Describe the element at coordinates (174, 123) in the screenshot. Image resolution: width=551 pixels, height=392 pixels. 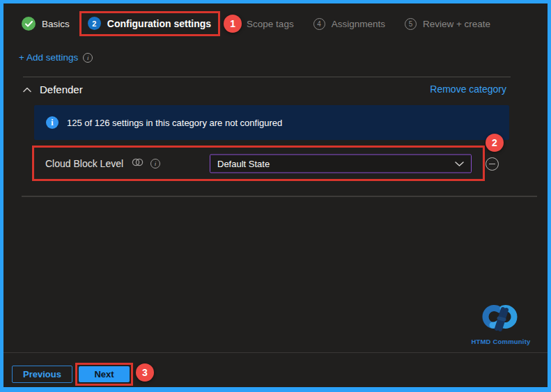
I see `info-banner-message: 125 of 126 settings in this category are…` at that location.